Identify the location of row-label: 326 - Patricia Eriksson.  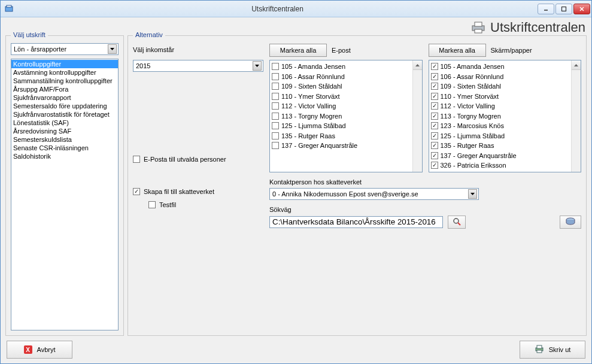
(473, 165).